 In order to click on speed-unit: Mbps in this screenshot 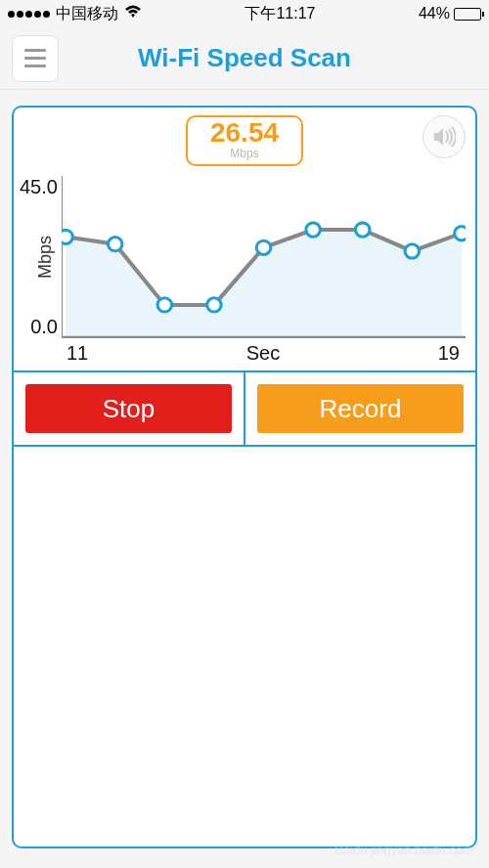, I will do `click(244, 153)`.